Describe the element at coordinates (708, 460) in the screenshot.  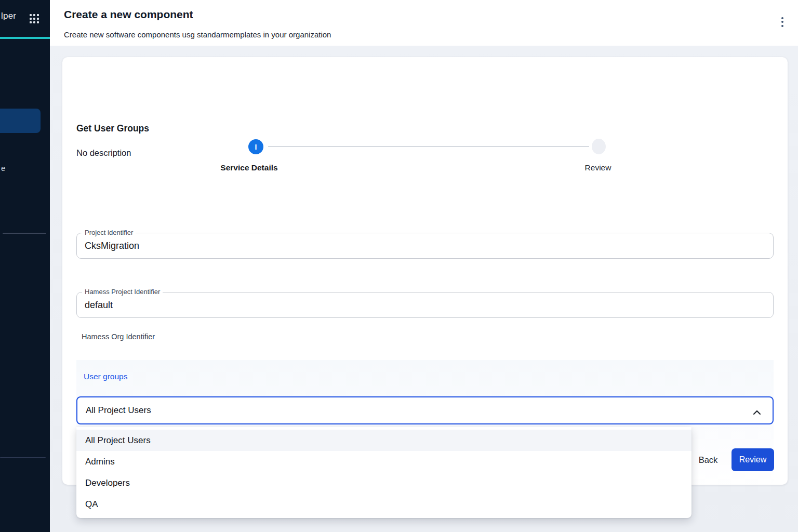
I see `back-button: Back` at that location.